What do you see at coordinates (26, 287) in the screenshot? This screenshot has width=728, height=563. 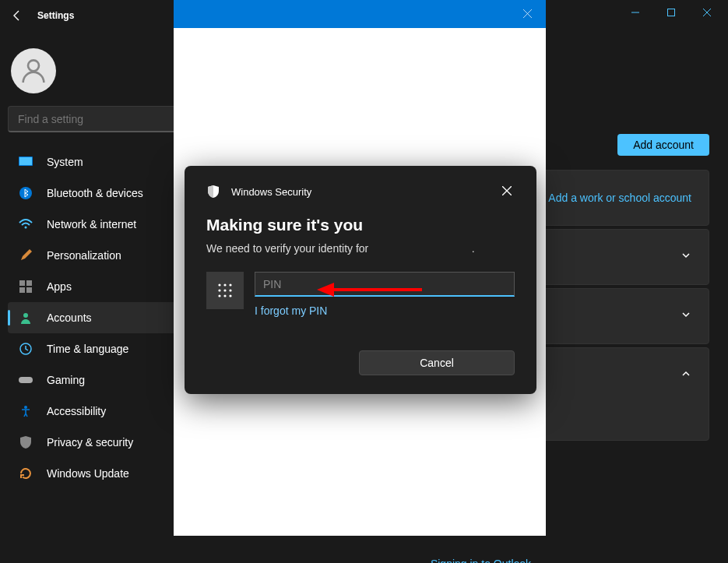 I see `apps-icon` at bounding box center [26, 287].